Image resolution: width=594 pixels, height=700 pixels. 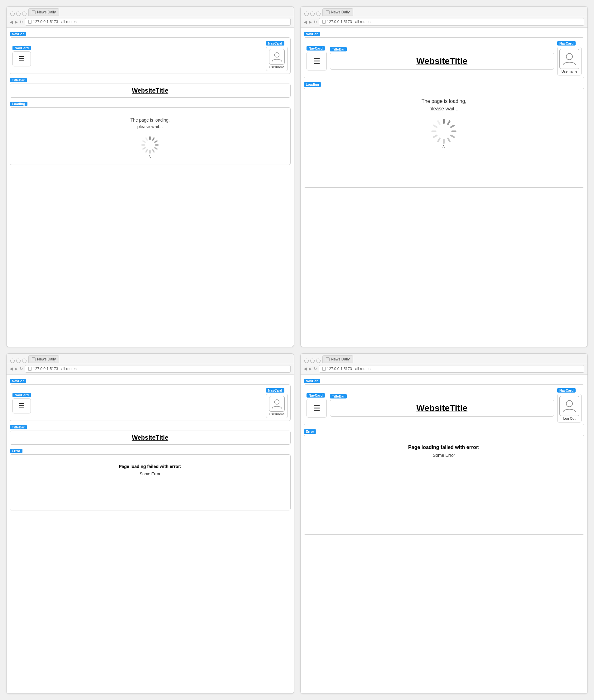 What do you see at coordinates (18, 34) in the screenshot?
I see `navbar-label: NavBar` at bounding box center [18, 34].